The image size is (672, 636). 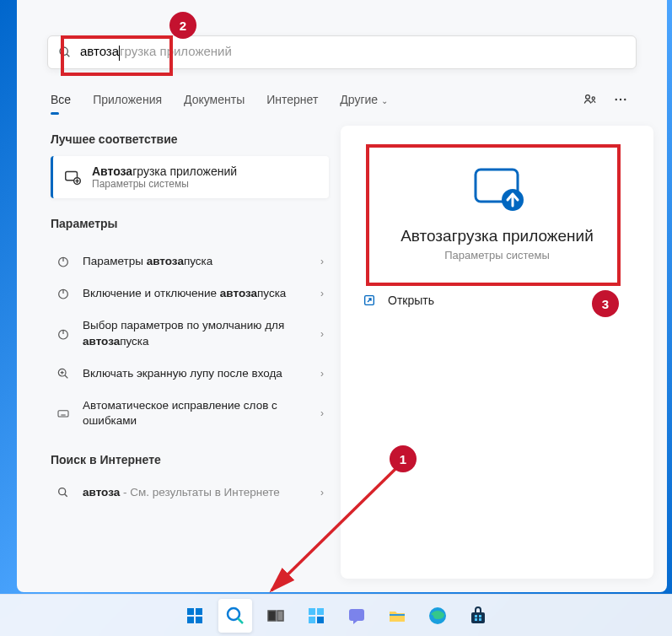 What do you see at coordinates (99, 51) in the screenshot?
I see `search-typed: автоза` at bounding box center [99, 51].